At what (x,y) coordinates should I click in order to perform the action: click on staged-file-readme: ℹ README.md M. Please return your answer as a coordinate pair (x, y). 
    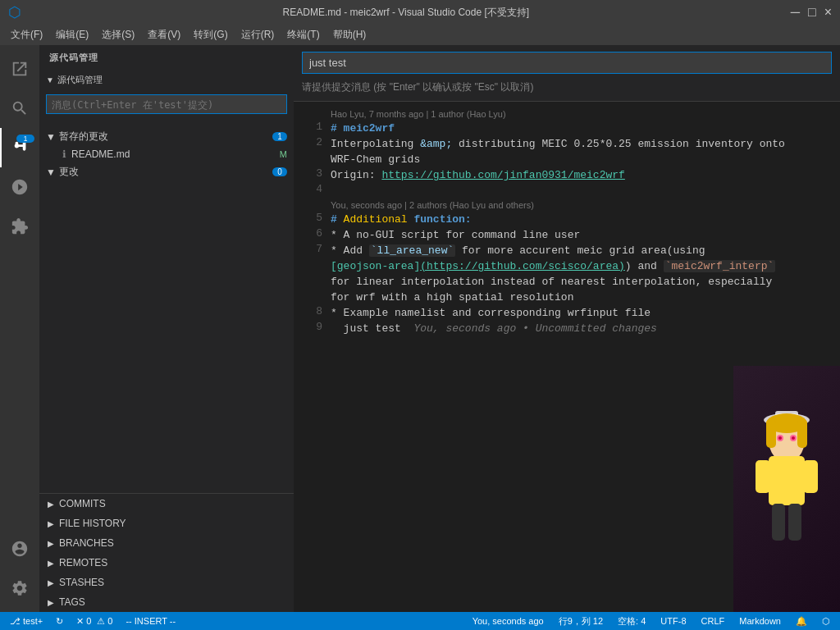
    Looking at the image, I should click on (167, 154).